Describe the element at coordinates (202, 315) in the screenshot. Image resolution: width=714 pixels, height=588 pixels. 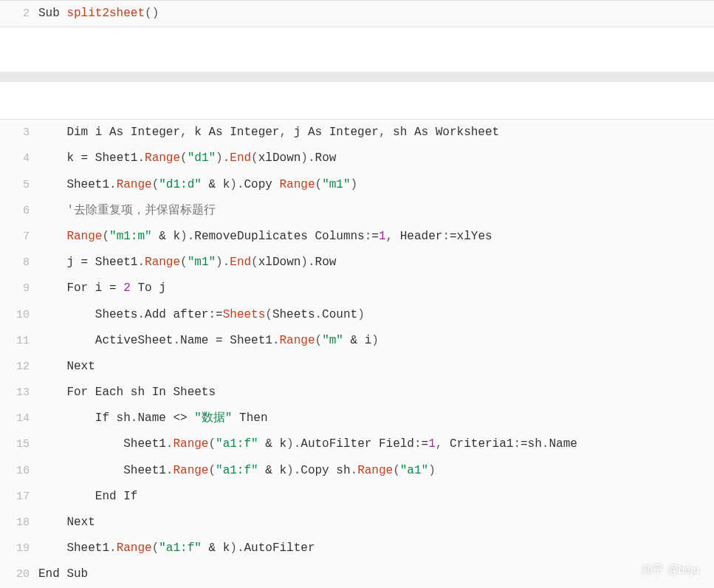
I see `line-content: Sheets.Add after:=Sheets(Sheets.Count)` at that location.